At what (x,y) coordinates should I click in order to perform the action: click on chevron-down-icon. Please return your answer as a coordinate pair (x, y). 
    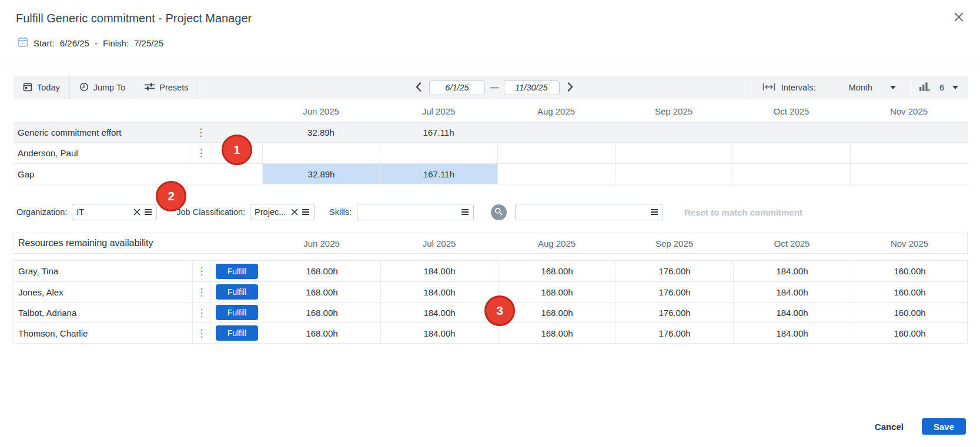
    Looking at the image, I should click on (955, 88).